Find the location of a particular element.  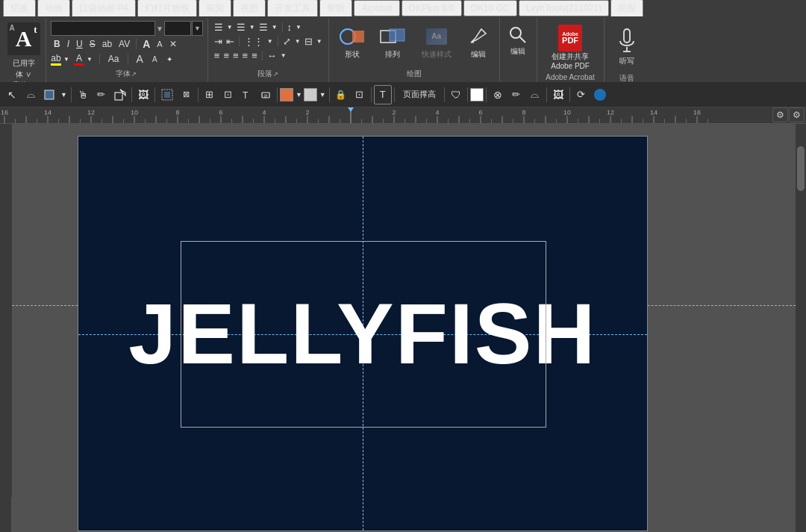

protect-btn: 🛡 is located at coordinates (456, 95).